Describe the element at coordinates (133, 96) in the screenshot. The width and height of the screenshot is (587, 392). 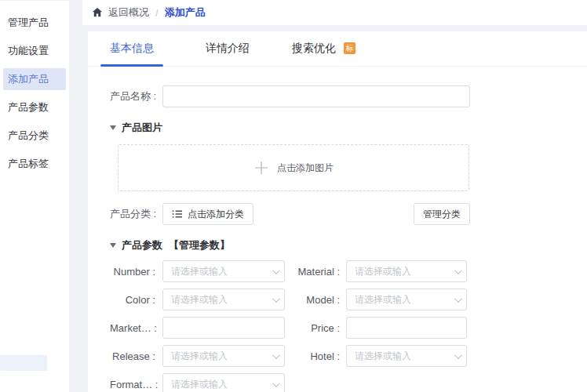
I see `product-name-label: 产品名称 :` at that location.